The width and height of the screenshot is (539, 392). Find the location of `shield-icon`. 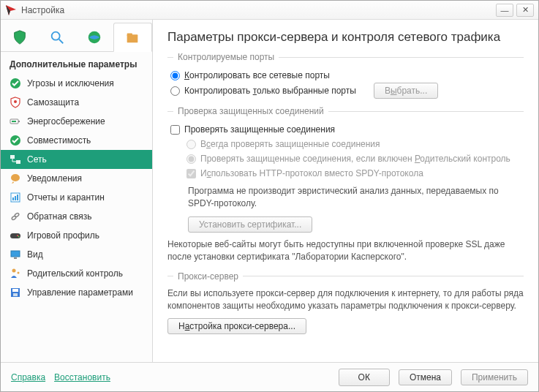

shield-icon is located at coordinates (15, 102).